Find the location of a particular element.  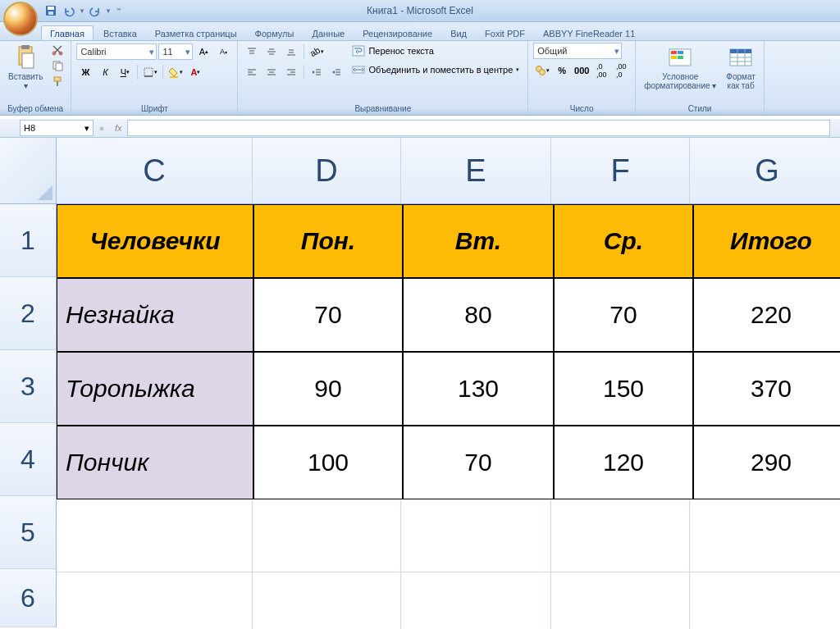

increase-indent-icon is located at coordinates (336, 72).